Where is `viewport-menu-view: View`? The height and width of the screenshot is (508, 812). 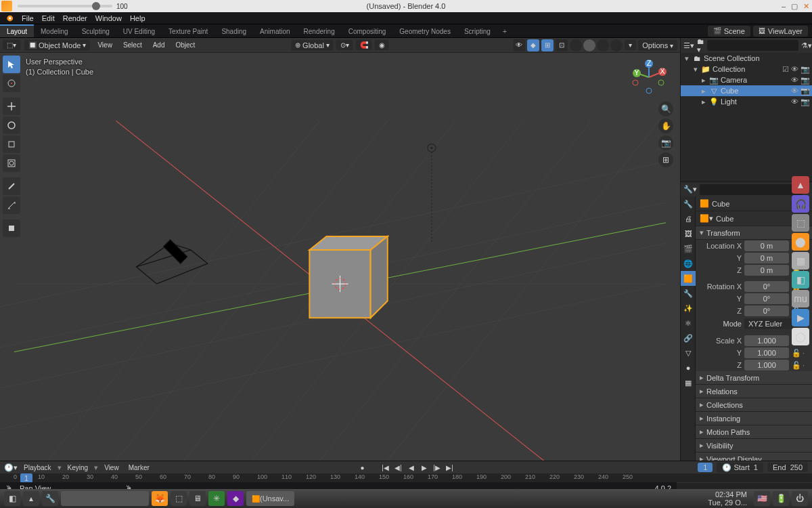 viewport-menu-view: View is located at coordinates (105, 45).